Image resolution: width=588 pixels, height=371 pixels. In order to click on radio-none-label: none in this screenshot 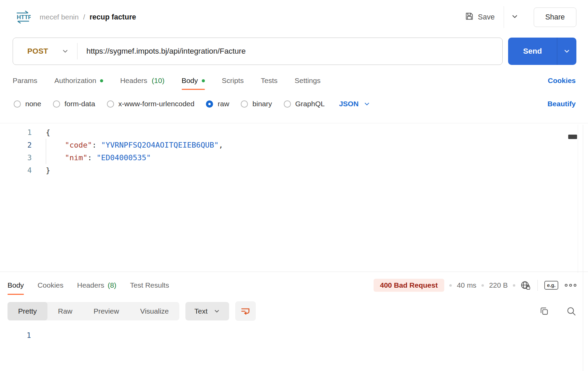, I will do `click(33, 104)`.